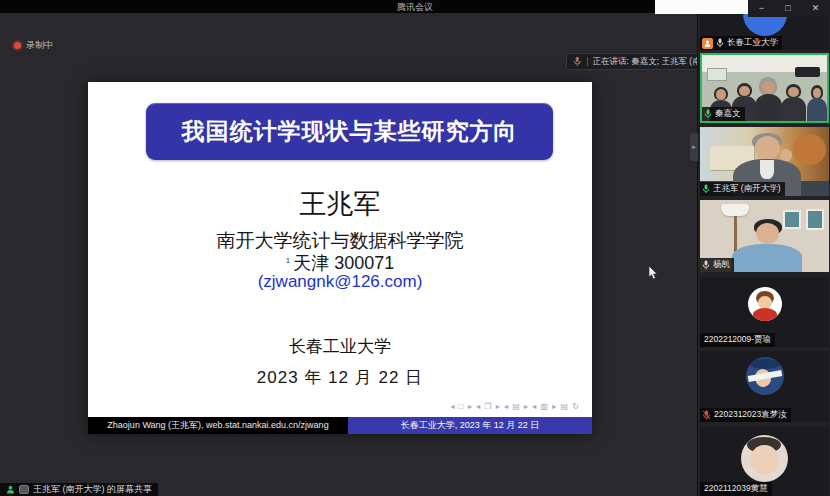 This screenshot has height=496, width=830. What do you see at coordinates (40, 46) in the screenshot?
I see `recording-label: 录制中` at bounding box center [40, 46].